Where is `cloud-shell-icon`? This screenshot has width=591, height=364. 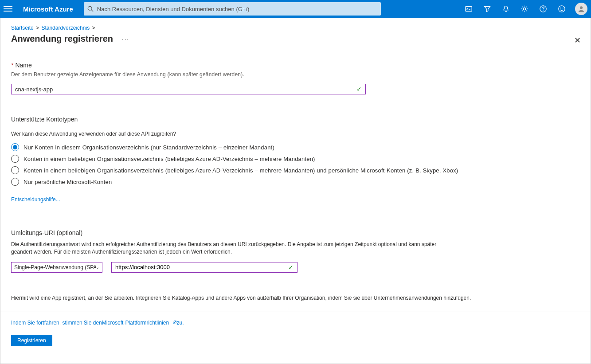
cloud-shell-icon is located at coordinates (469, 9).